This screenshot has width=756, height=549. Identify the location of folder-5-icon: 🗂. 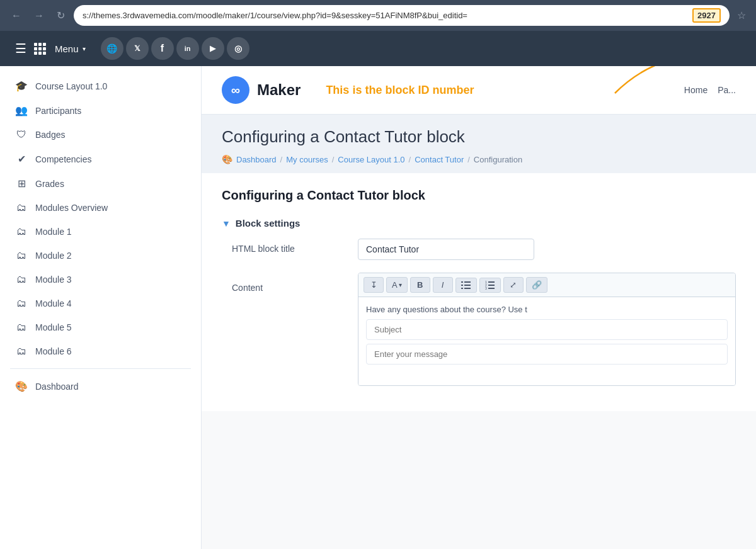
(21, 327).